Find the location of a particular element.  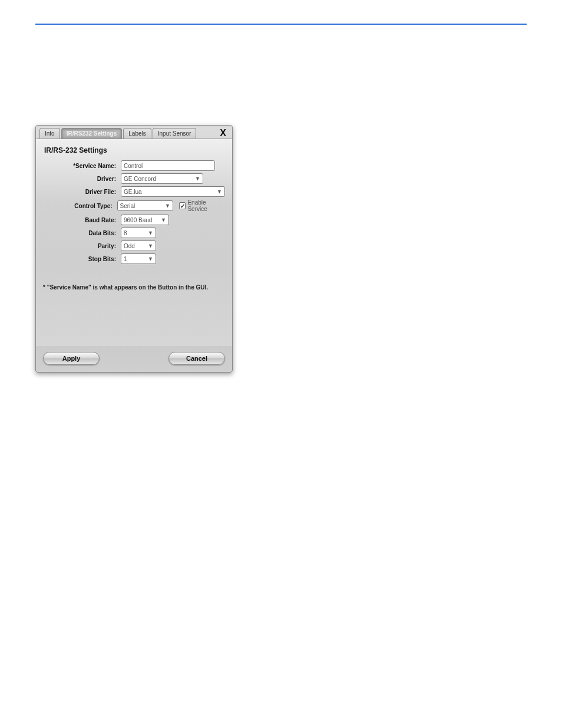

tab-ir-rs232-settings: IR/RS232 Settings is located at coordinates (92, 133).